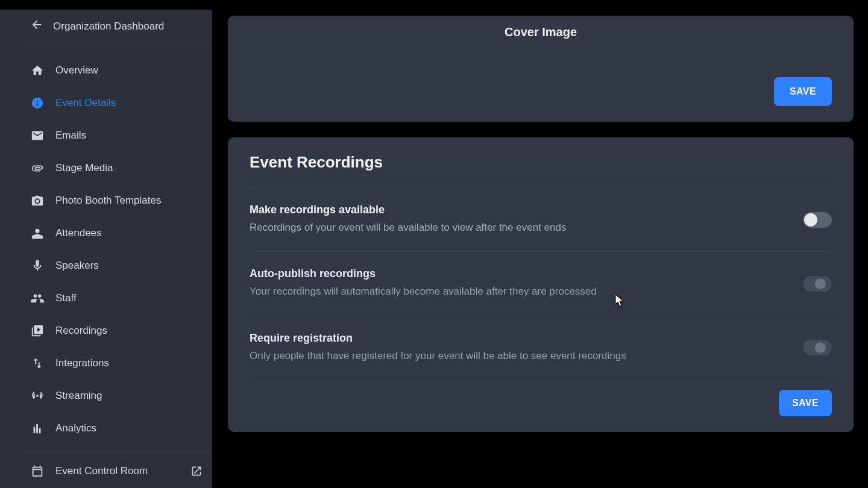 The image size is (868, 488). What do you see at coordinates (37, 103) in the screenshot?
I see `info-icon` at bounding box center [37, 103].